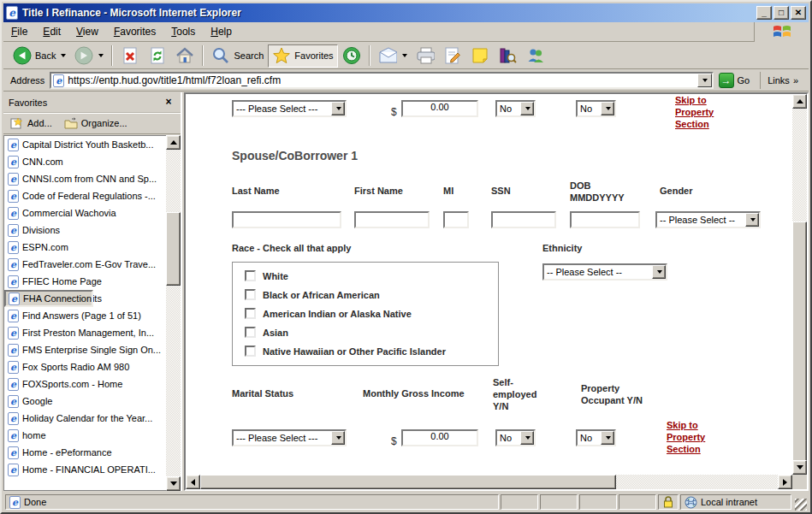  I want to click on favorite-item: eFedTraveler.com E-Gov Trave..., so click(86, 264).